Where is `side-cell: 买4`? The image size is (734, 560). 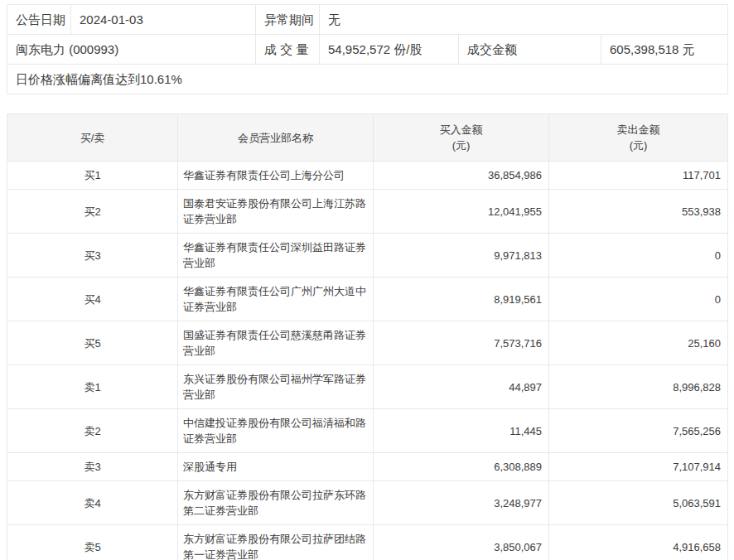 side-cell: 买4 is located at coordinates (93, 300).